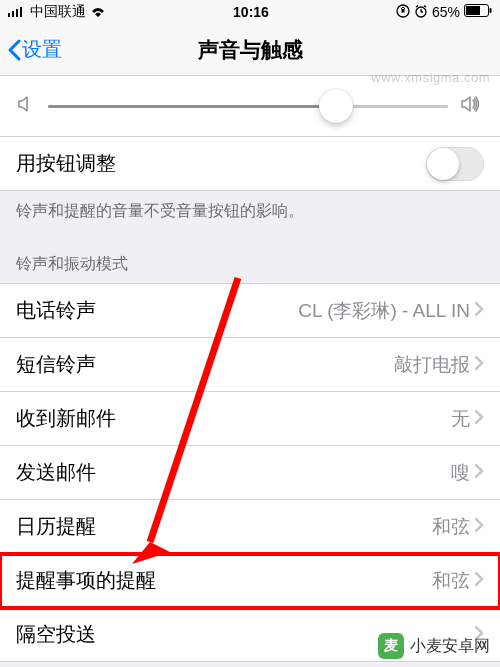 The height and width of the screenshot is (667, 500). What do you see at coordinates (17, 12) in the screenshot?
I see `signal-icon` at bounding box center [17, 12].